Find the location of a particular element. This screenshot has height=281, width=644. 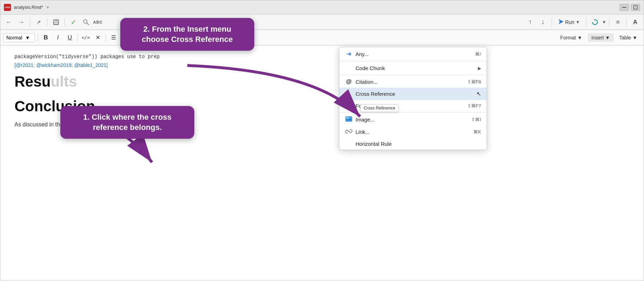

jump-button: ↗ is located at coordinates (39, 22).